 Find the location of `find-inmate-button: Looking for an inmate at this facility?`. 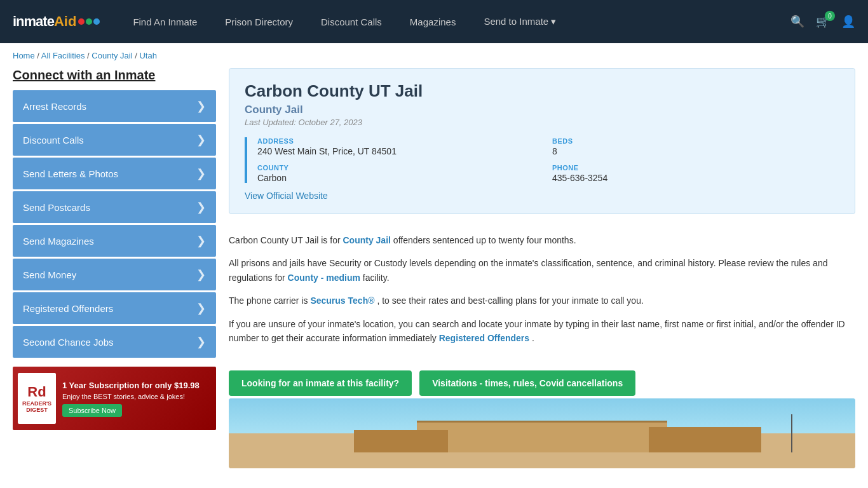

find-inmate-button: Looking for an inmate at this facility? is located at coordinates (320, 383).